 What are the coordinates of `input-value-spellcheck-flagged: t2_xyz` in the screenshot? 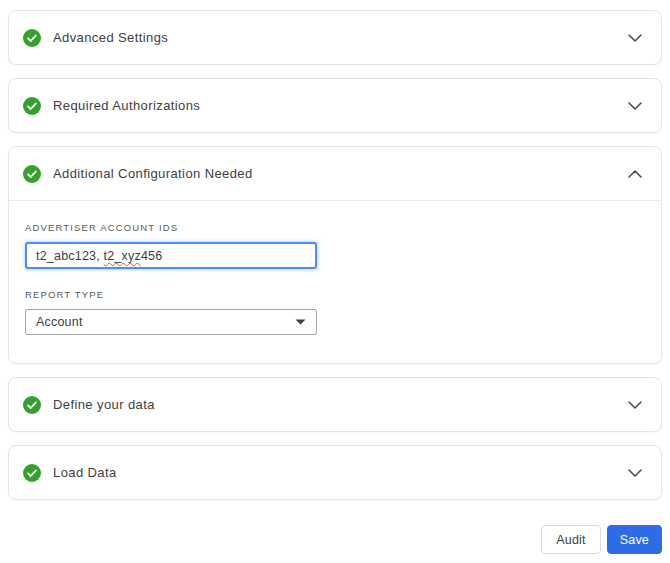 It's located at (122, 256).